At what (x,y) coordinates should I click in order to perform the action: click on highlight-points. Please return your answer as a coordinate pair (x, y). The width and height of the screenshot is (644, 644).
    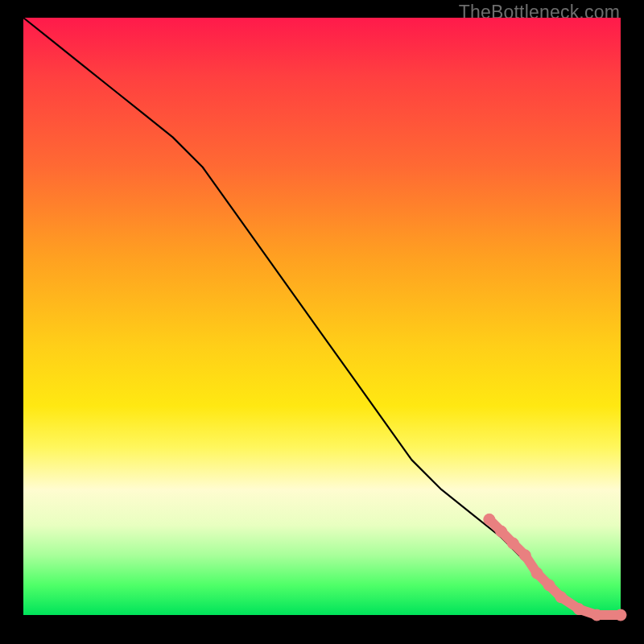
    Looking at the image, I should click on (555, 567).